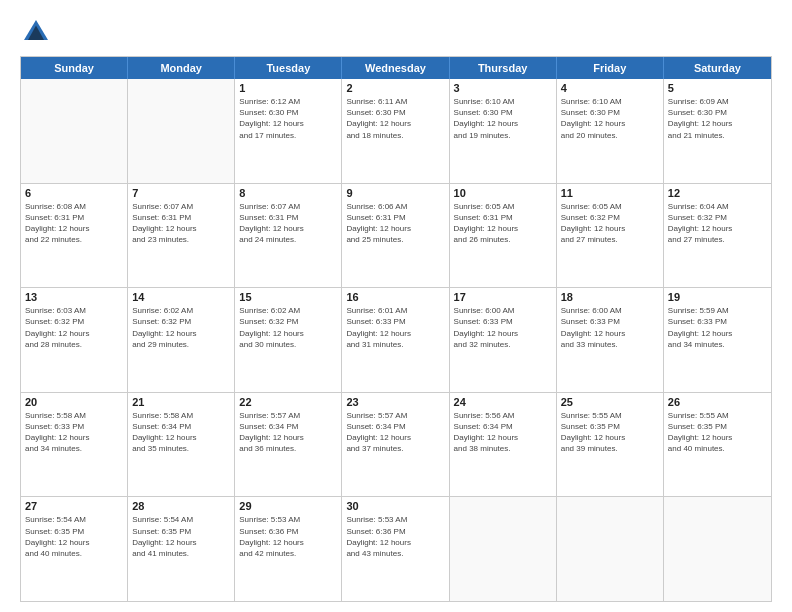 The width and height of the screenshot is (792, 612). What do you see at coordinates (288, 236) in the screenshot?
I see `day-cell: 8Sunrise: 6:07 AMSunset: 6:31 PMDaylight…` at bounding box center [288, 236].